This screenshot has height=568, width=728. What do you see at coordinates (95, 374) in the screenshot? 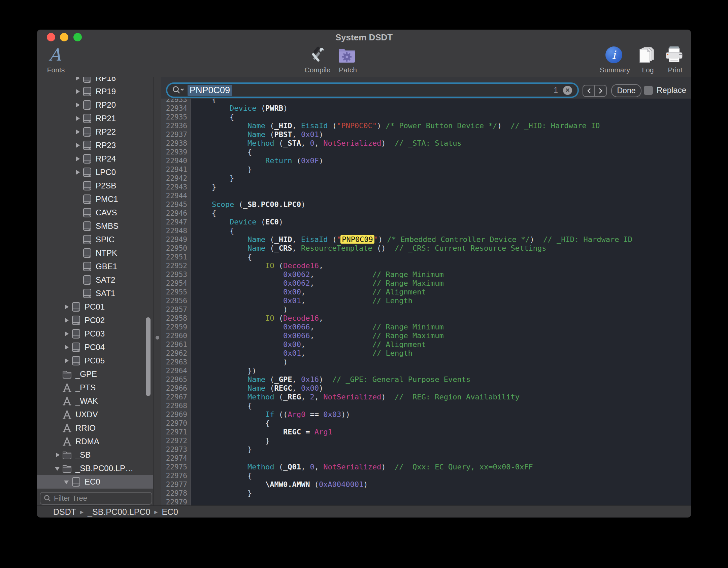
I see `tree-item: _GPE` at bounding box center [95, 374].